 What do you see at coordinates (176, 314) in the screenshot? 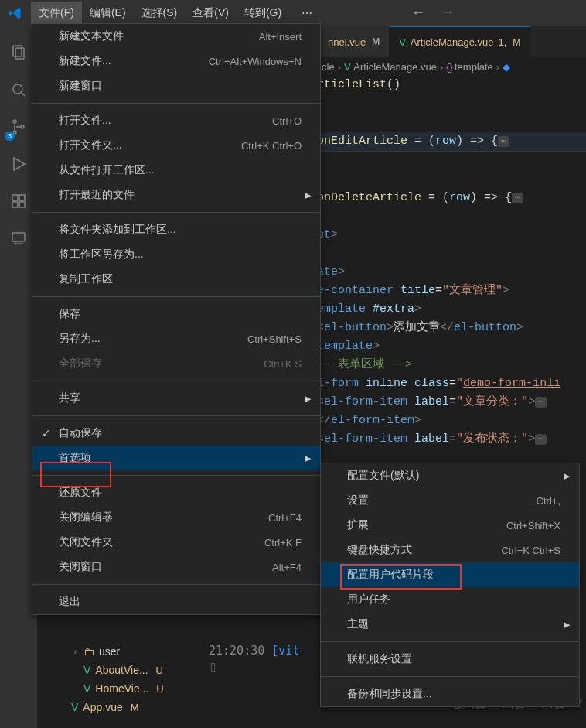
I see `menu-item-13: 保存` at bounding box center [176, 314].